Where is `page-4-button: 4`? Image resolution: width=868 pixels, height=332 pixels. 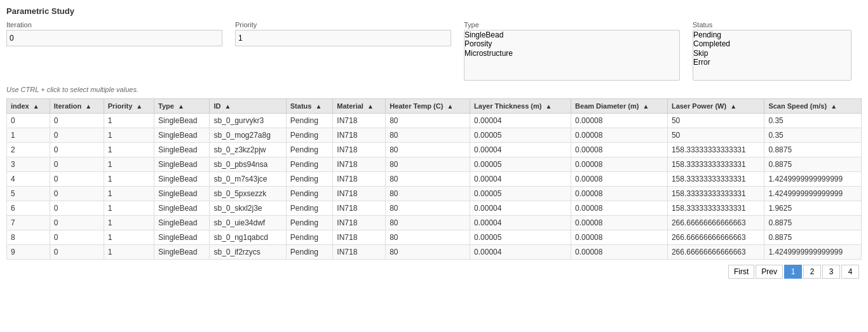
page-4-button: 4 is located at coordinates (850, 272).